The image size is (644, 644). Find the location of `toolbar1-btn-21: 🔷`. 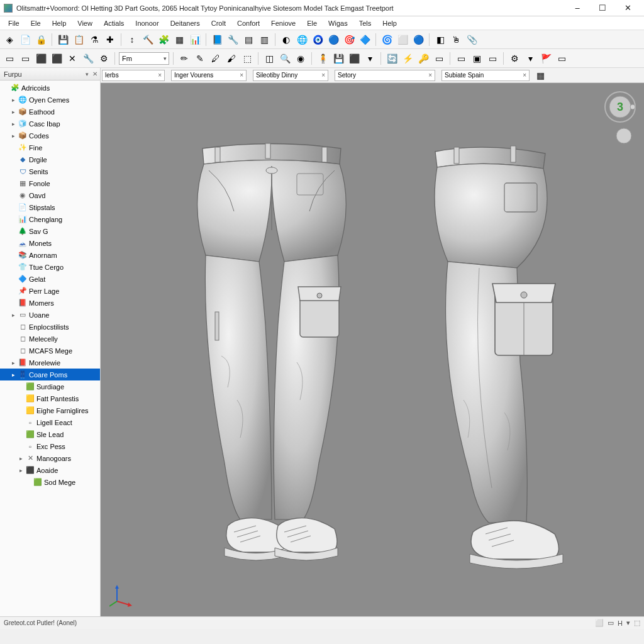

toolbar1-btn-21: 🔷 is located at coordinates (365, 40).